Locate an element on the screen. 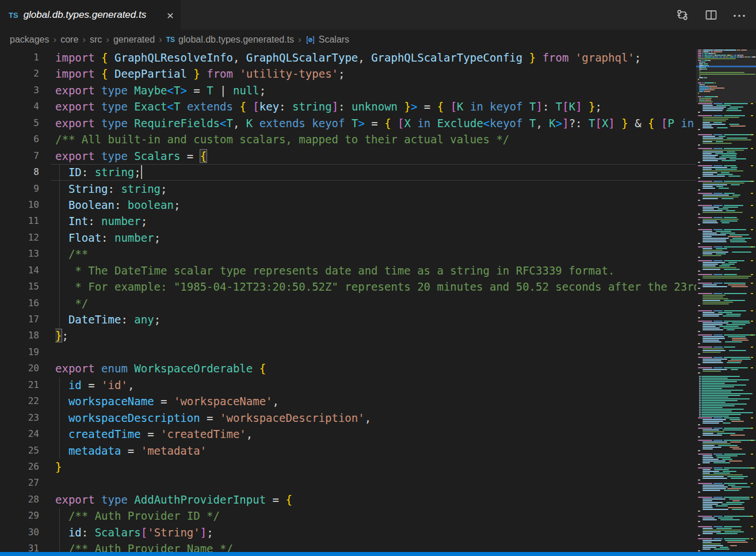 Image resolution: width=756 pixels, height=556 pixels. code-line: /** is located at coordinates (376, 254).